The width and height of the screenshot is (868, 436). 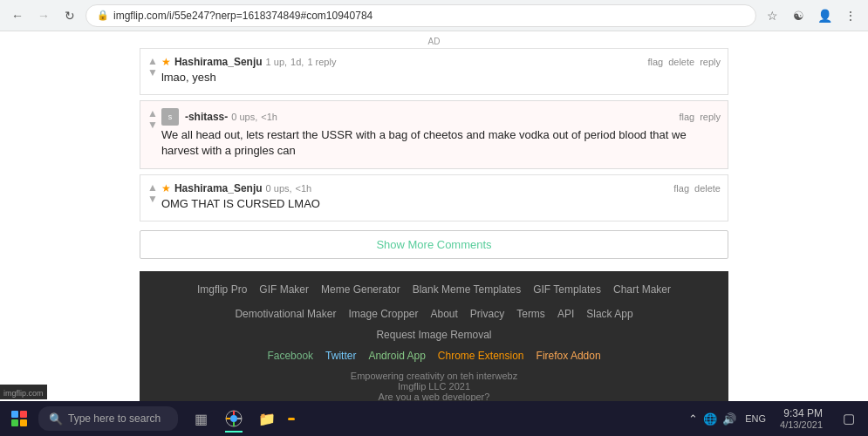 What do you see at coordinates (56, 419) in the screenshot?
I see `search-icon: 🔍` at bounding box center [56, 419].